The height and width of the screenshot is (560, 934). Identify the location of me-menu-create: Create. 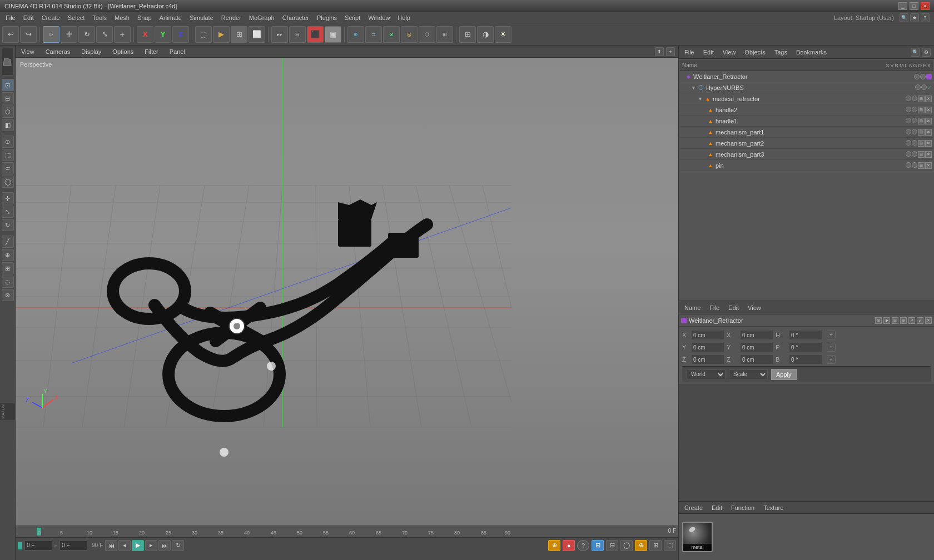
(694, 508).